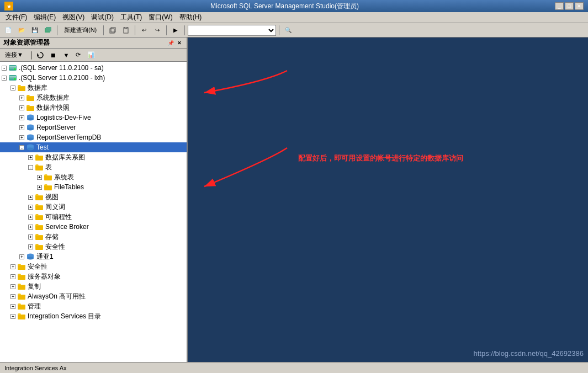  I want to click on menu-window: 窗口(W), so click(160, 18).